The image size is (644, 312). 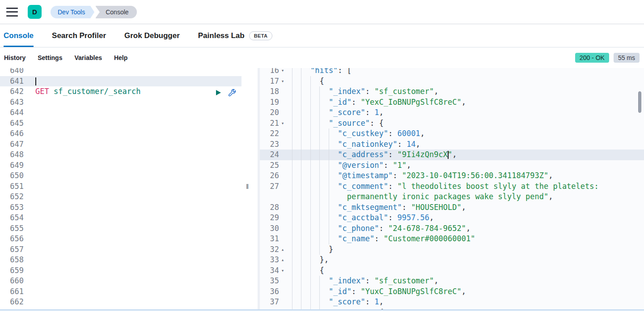 What do you see at coordinates (71, 12) in the screenshot?
I see `breadcrumb-dev-tools: Dev Tools` at bounding box center [71, 12].